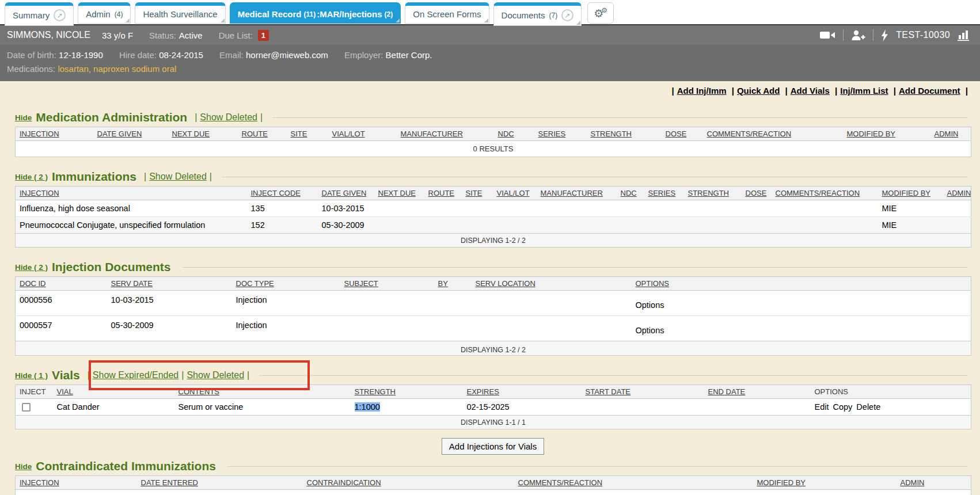 Image resolution: width=980 pixels, height=495 pixels. I want to click on tab-admin: Admin (4), so click(104, 13).